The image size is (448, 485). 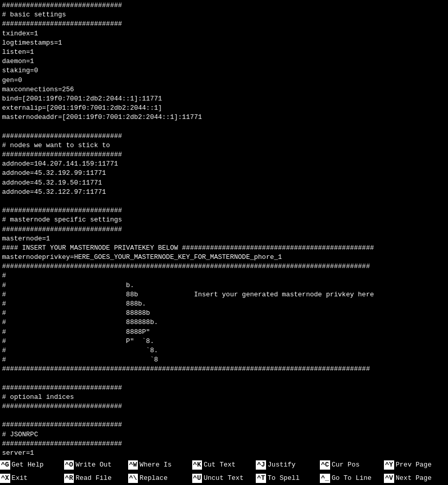 What do you see at coordinates (160, 478) in the screenshot?
I see `shortcut-item-row2-2: ^\ Replace` at bounding box center [160, 478].